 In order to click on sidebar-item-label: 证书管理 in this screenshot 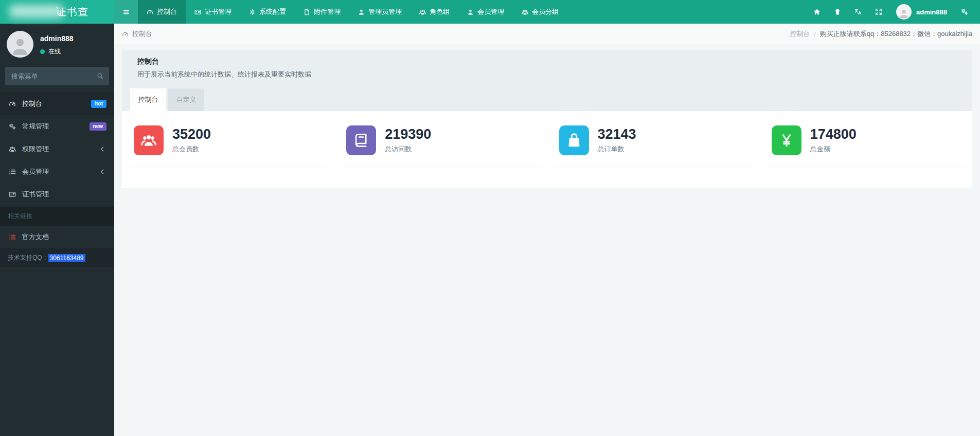, I will do `click(35, 194)`.